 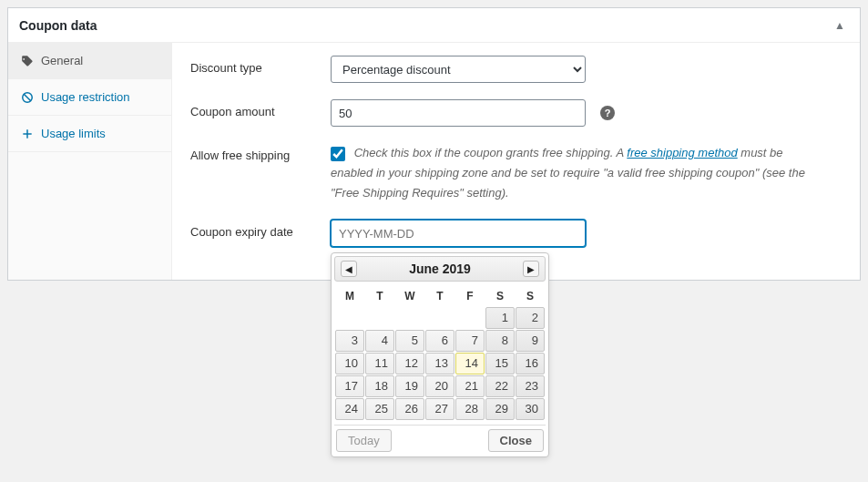 I want to click on day-cell: 13, so click(x=440, y=364).